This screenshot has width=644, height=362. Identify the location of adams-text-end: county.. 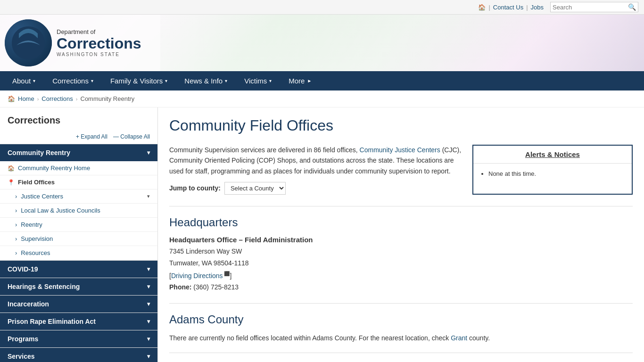
(479, 338).